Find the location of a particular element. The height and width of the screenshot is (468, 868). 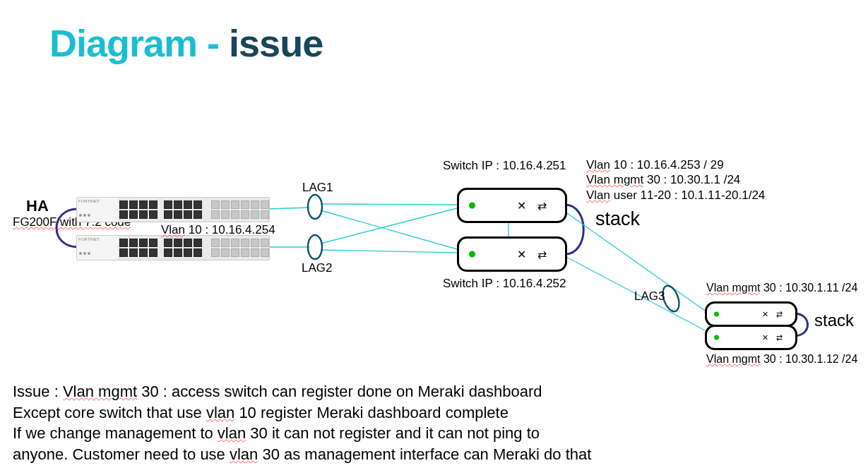

title-text-b: issue is located at coordinates (275, 43).